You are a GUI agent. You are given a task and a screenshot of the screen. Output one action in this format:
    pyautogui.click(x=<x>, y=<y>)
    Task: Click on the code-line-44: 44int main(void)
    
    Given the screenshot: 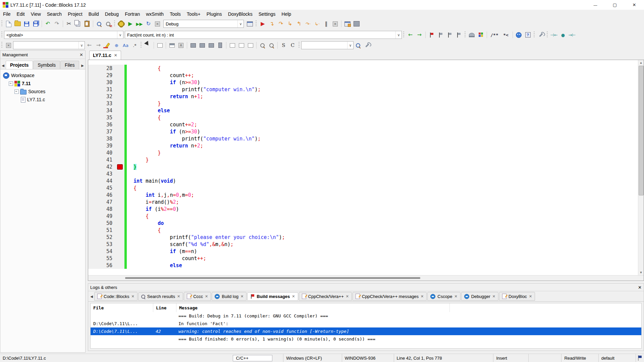 What is the action you would take?
    pyautogui.click(x=363, y=181)
    